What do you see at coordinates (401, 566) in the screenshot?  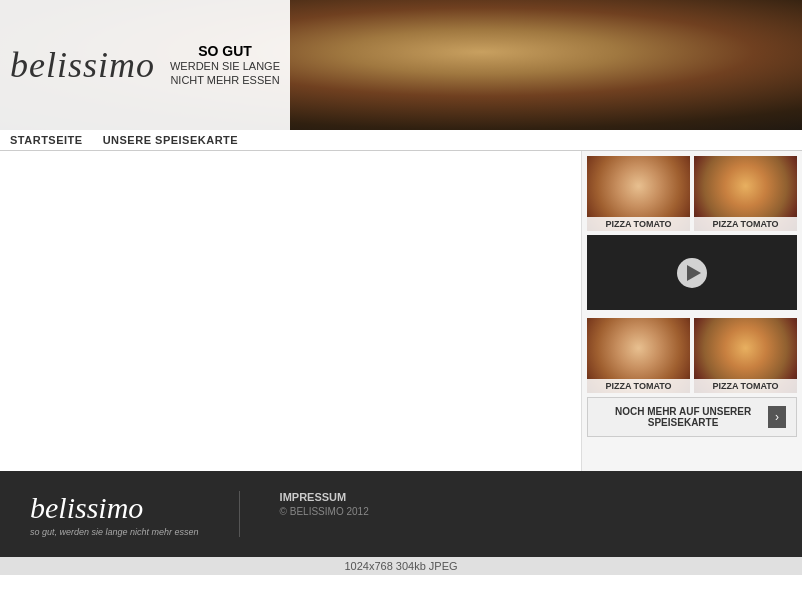 I see `image-info-bar: 1024x768 304kb JPEG` at bounding box center [401, 566].